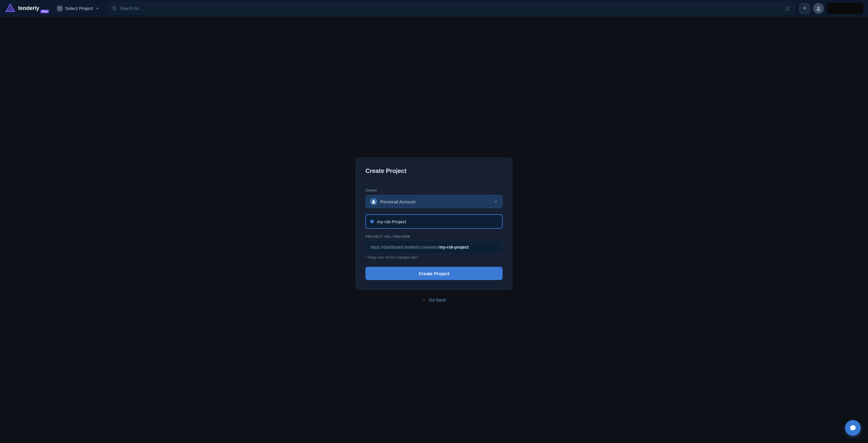  I want to click on search-icon, so click(115, 8).